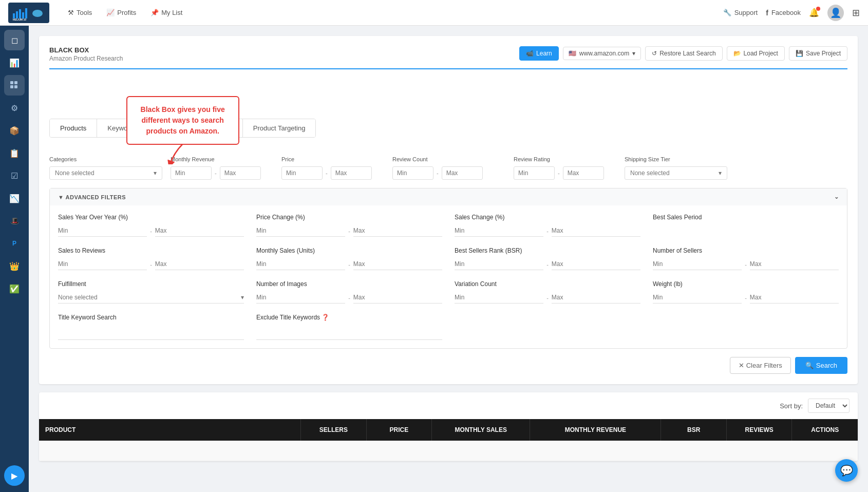 This screenshot has height=492, width=868. Describe the element at coordinates (583, 173) in the screenshot. I see `review-rating-max` at that location.